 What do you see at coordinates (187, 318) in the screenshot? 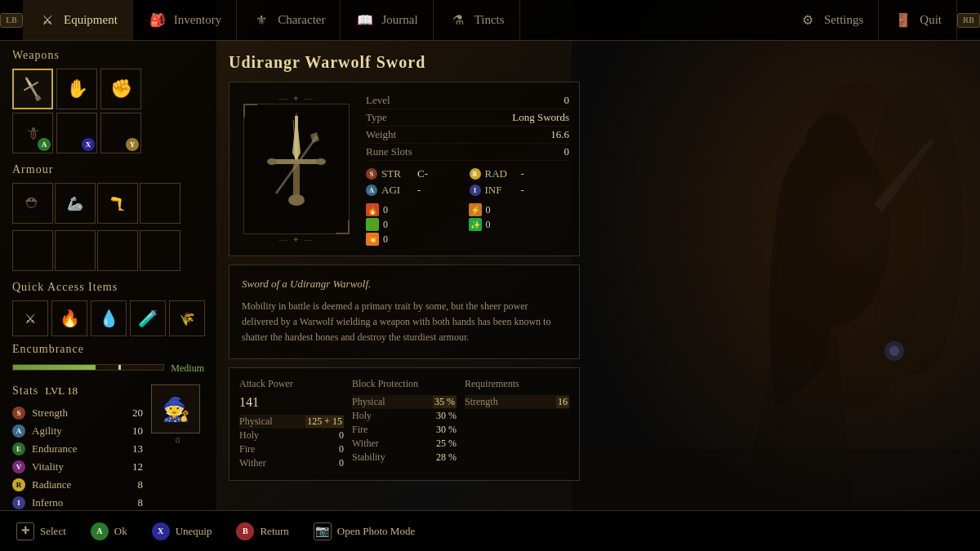
I see `quick-slot-5: 🌾` at bounding box center [187, 318].